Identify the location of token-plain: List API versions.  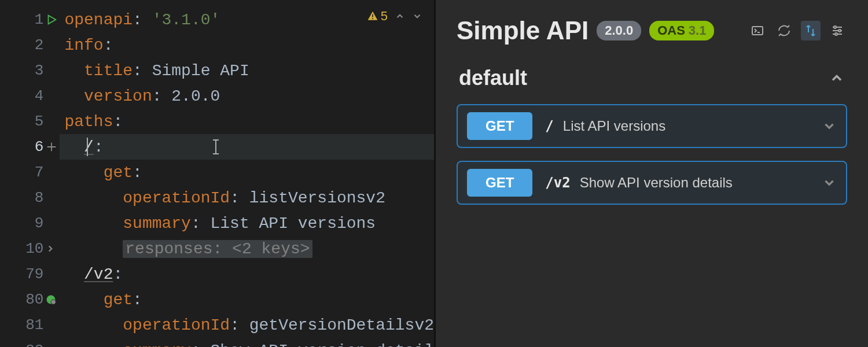
(293, 223).